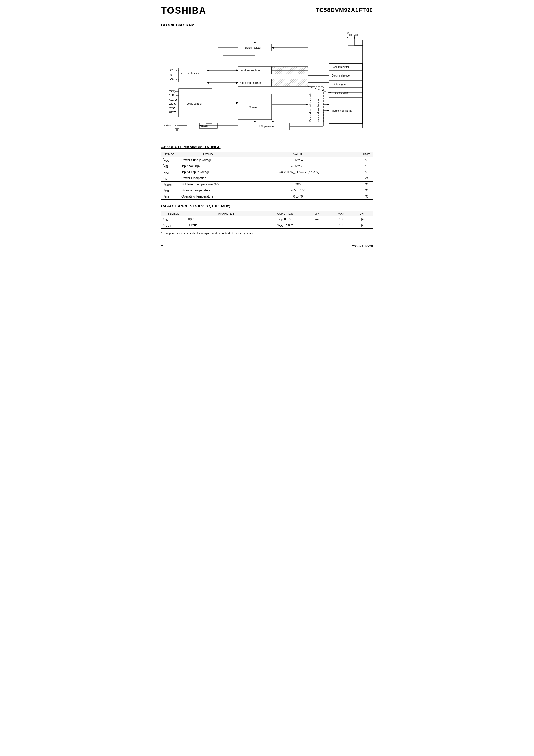 This screenshot has height=756, width=534. What do you see at coordinates (190, 73) in the screenshot?
I see `svg-text: I/O Control circuit` at bounding box center [190, 73].